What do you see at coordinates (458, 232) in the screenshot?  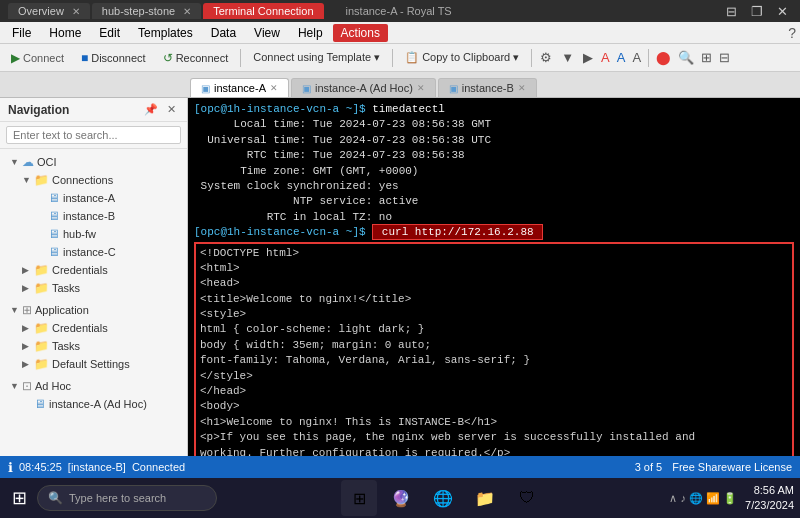 I see `curl-cmd-highlight: curl http://172.16.2.88` at bounding box center [458, 232].